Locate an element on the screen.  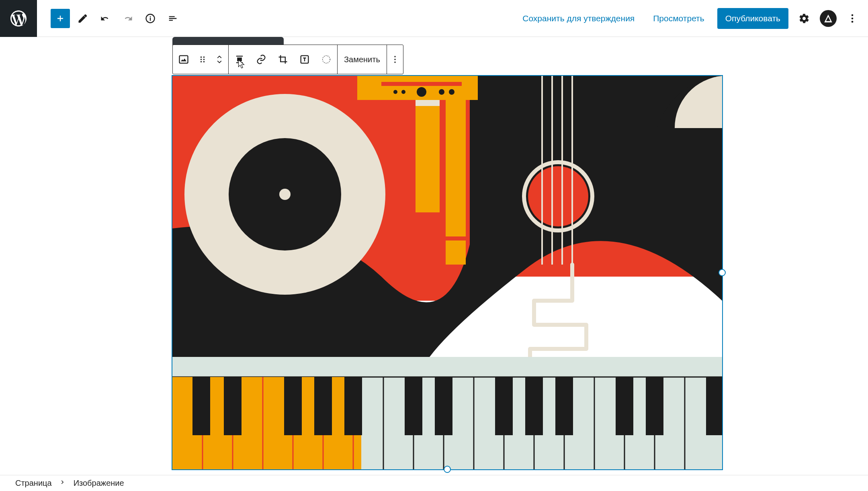
user-avatar is located at coordinates (828, 18).